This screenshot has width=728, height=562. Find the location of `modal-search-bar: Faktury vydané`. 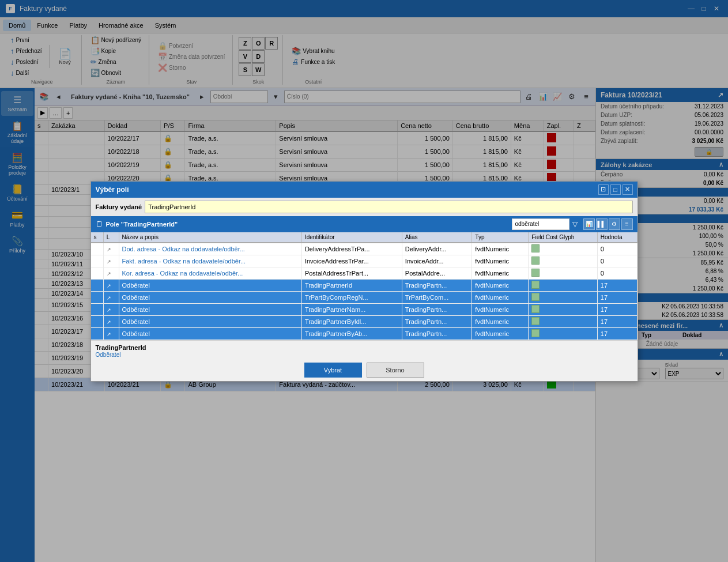

modal-search-bar: Faktury vydané is located at coordinates (364, 207).